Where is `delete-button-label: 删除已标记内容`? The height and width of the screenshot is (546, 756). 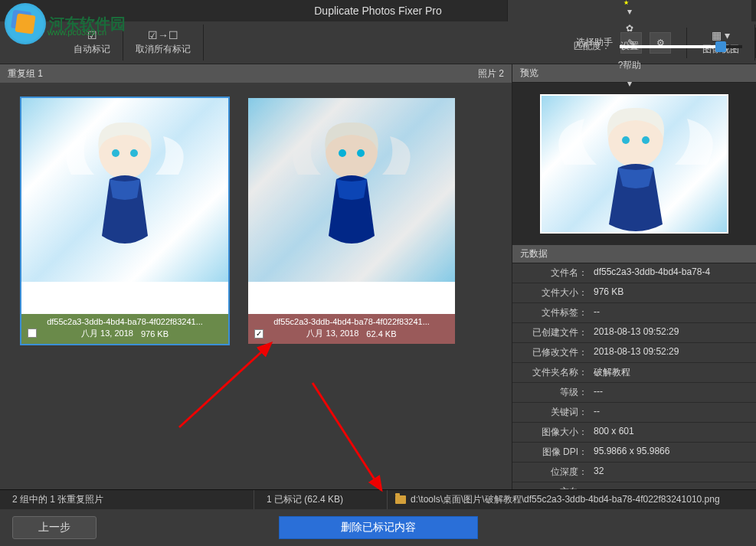
delete-button-label: 删除已标记内容 is located at coordinates (378, 528).